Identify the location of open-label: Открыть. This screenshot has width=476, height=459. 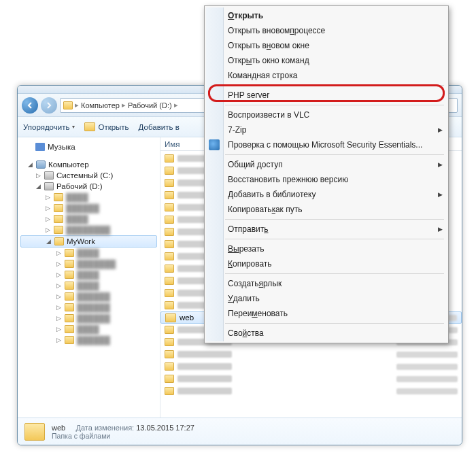
(113, 127).